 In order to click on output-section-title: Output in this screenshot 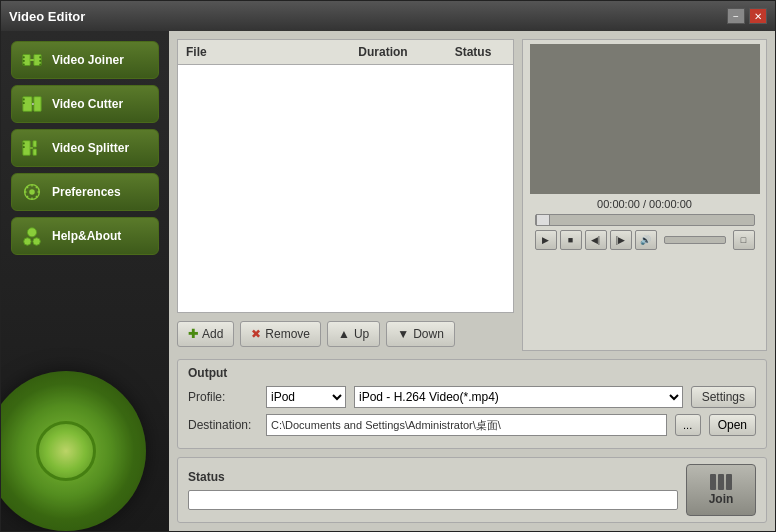, I will do `click(472, 373)`.